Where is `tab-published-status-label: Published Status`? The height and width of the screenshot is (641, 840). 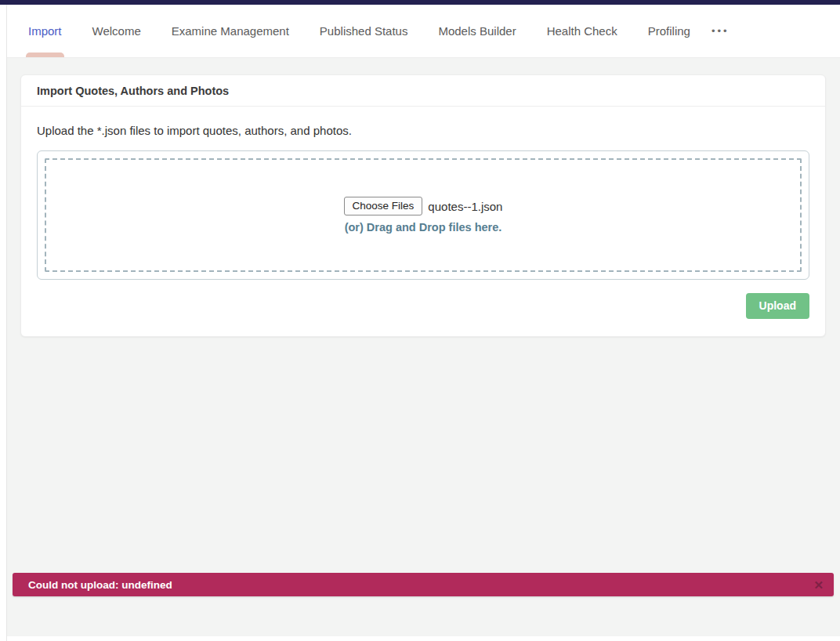 tab-published-status-label: Published Status is located at coordinates (364, 31).